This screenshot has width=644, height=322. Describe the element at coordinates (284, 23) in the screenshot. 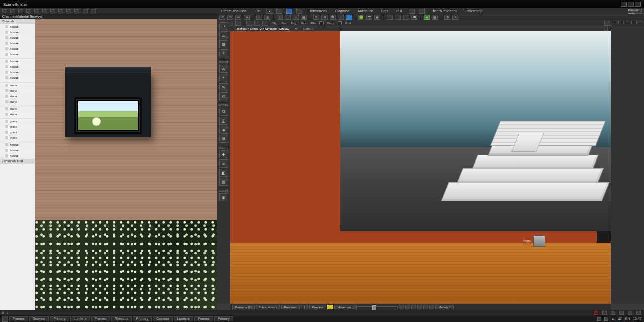

I see `mode-label: Pnt` at that location.